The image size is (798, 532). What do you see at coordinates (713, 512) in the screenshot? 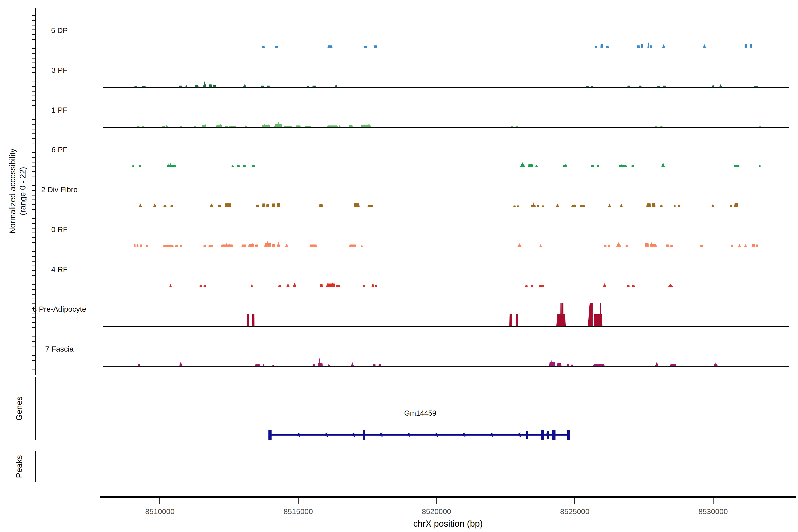
I see `x-axis-tick-label: 8530000` at bounding box center [713, 512].